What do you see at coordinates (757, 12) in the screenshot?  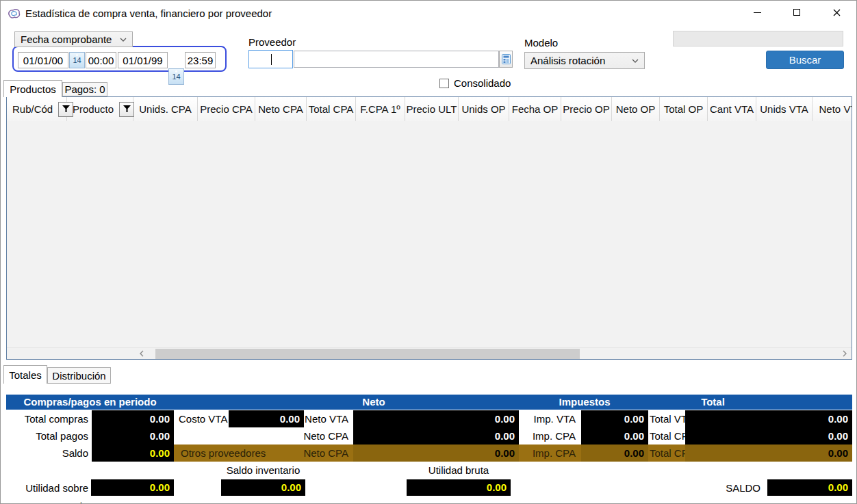 I see `minimize-icon` at bounding box center [757, 12].